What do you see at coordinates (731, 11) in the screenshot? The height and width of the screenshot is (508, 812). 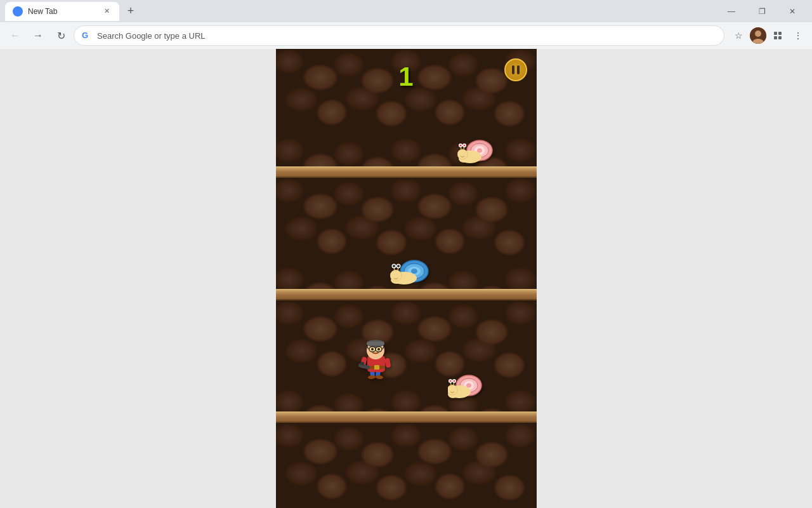 I see `minimize-button: —` at bounding box center [731, 11].